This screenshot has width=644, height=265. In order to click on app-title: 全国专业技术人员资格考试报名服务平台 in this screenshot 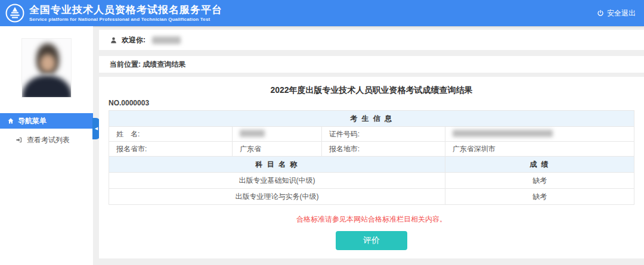, I will do `click(126, 10)`.